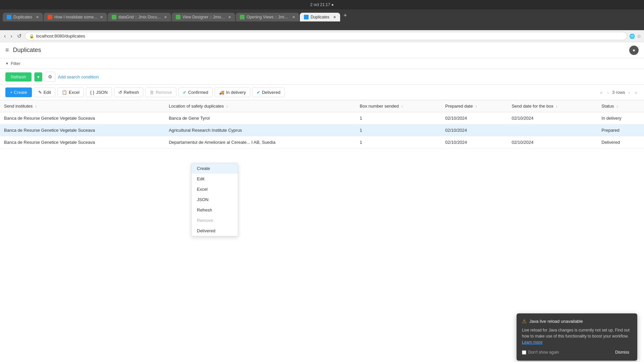 The height and width of the screenshot is (362, 644). I want to click on add-search-button: Add search condition, so click(78, 77).